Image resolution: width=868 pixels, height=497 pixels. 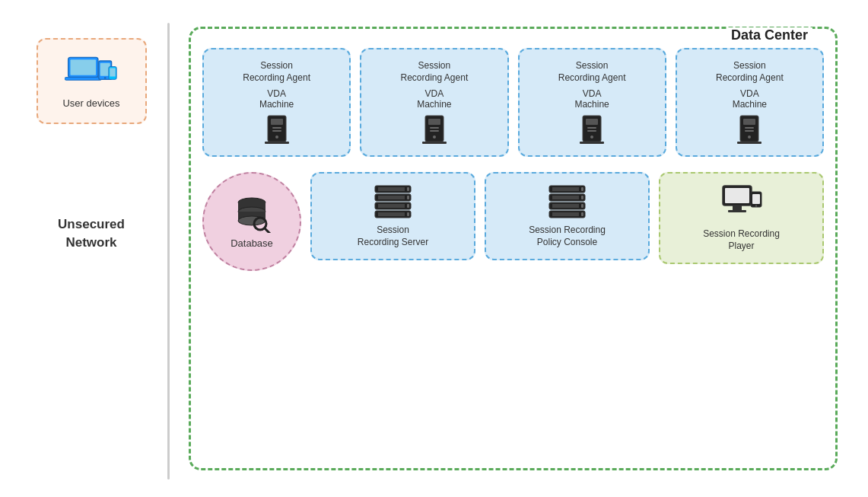 I want to click on database-icon, so click(x=253, y=214).